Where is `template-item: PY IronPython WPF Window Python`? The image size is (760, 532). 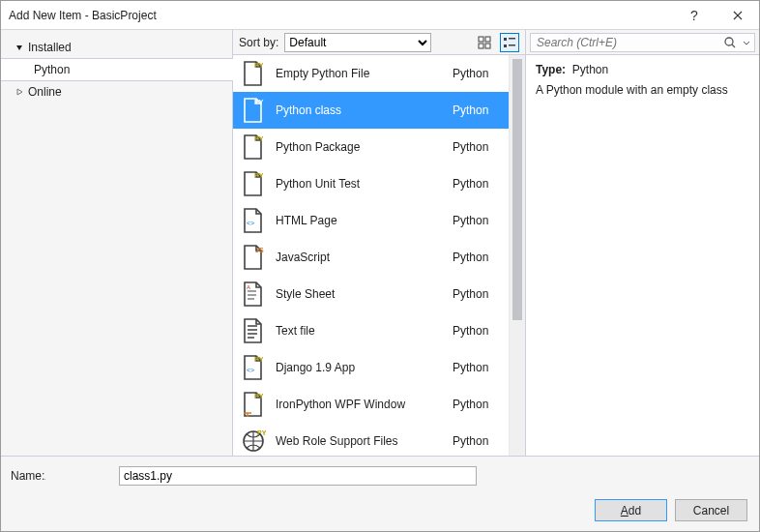
template-item: PY IronPython WPF Window Python is located at coordinates (371, 404).